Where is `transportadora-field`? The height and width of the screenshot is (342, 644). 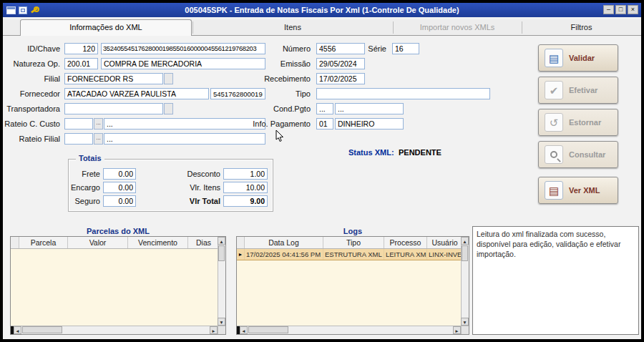
transportadora-field is located at coordinates (114, 109).